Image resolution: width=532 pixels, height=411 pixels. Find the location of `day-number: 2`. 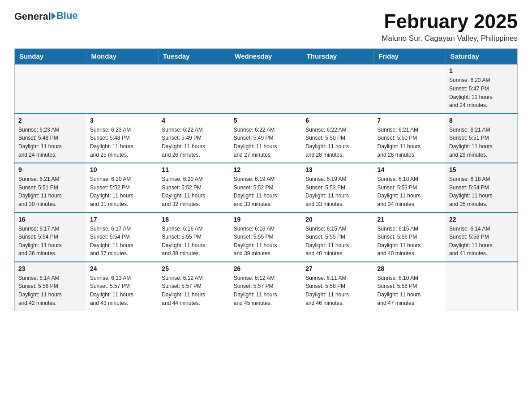

day-number: 2 is located at coordinates (51, 120).